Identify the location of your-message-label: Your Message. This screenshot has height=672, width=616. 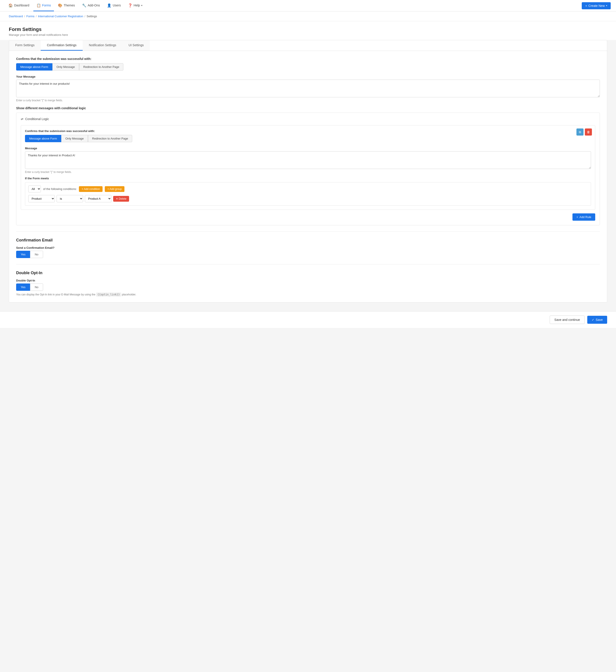
(308, 77).